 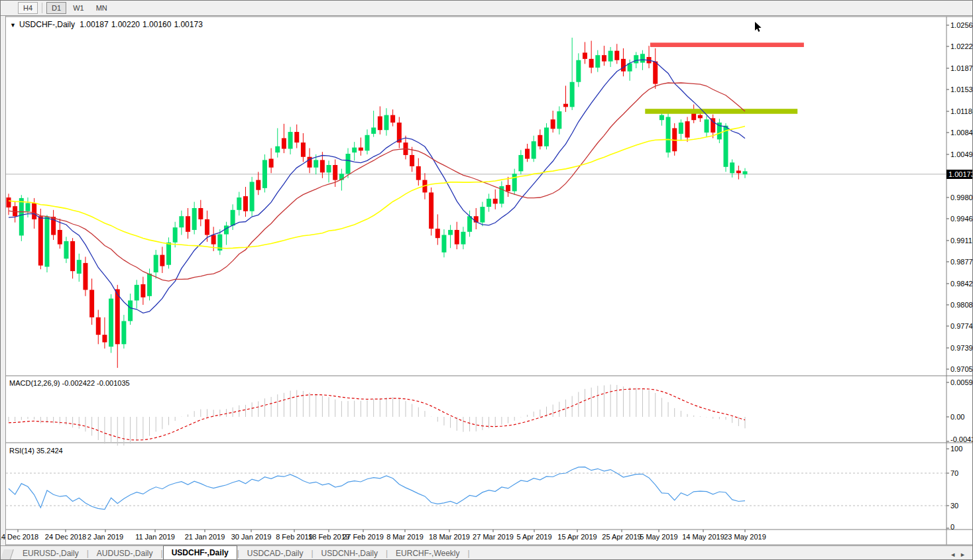 I want to click on tab-scroll-left-icon: ◄, so click(x=954, y=555).